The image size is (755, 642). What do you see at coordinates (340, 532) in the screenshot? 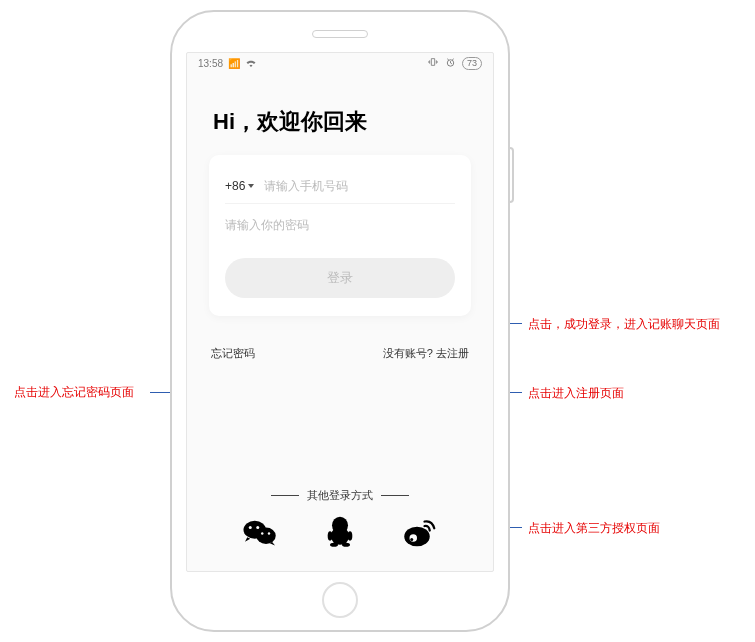
I see `social-row` at bounding box center [340, 532].